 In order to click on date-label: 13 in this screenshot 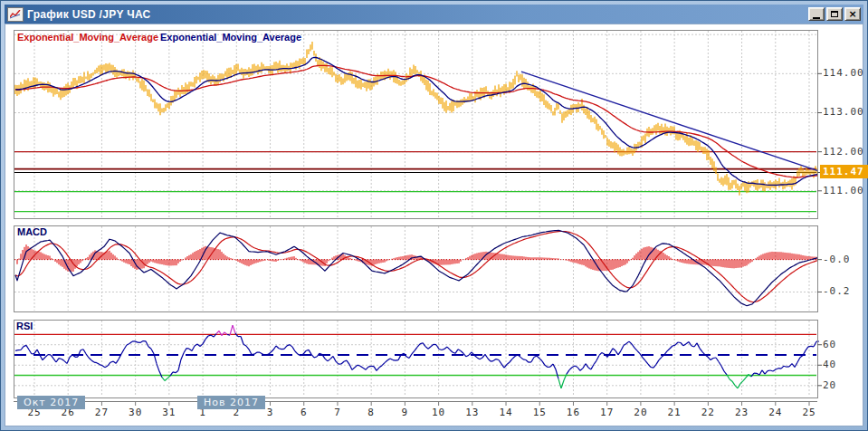, I will do `click(472, 413)`.